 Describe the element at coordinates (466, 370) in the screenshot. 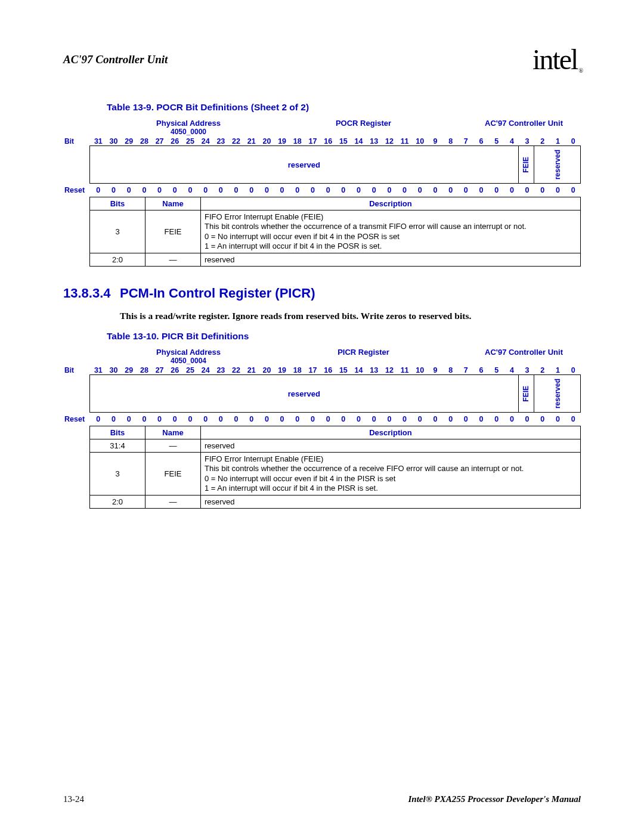

I see `bit-number: 7` at that location.